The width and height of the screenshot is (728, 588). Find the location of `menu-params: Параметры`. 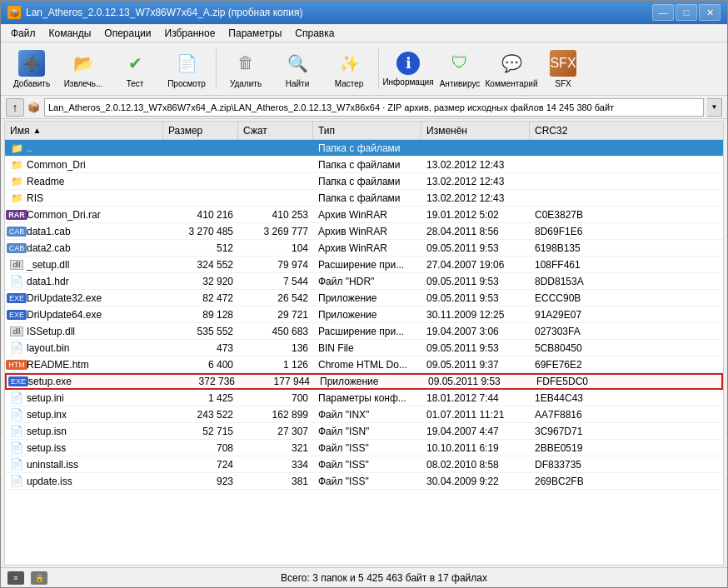

menu-params: Параметры is located at coordinates (255, 33).